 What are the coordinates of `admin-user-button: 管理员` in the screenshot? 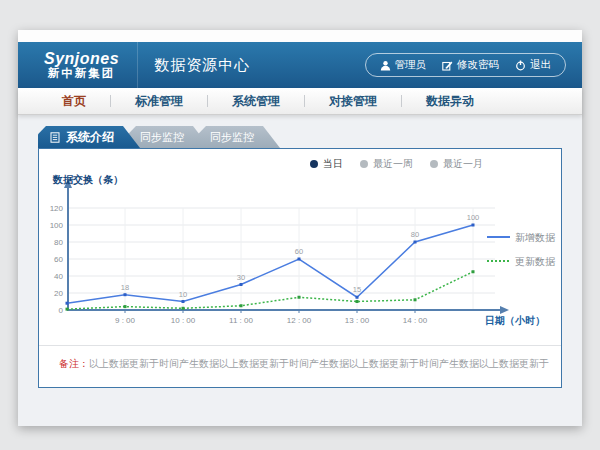 It's located at (404, 65).